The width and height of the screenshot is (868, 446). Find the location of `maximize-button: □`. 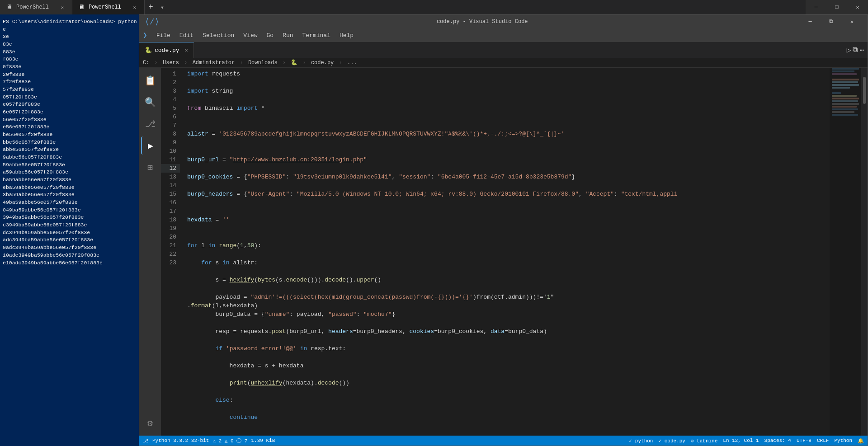

maximize-button: □ is located at coordinates (837, 7).